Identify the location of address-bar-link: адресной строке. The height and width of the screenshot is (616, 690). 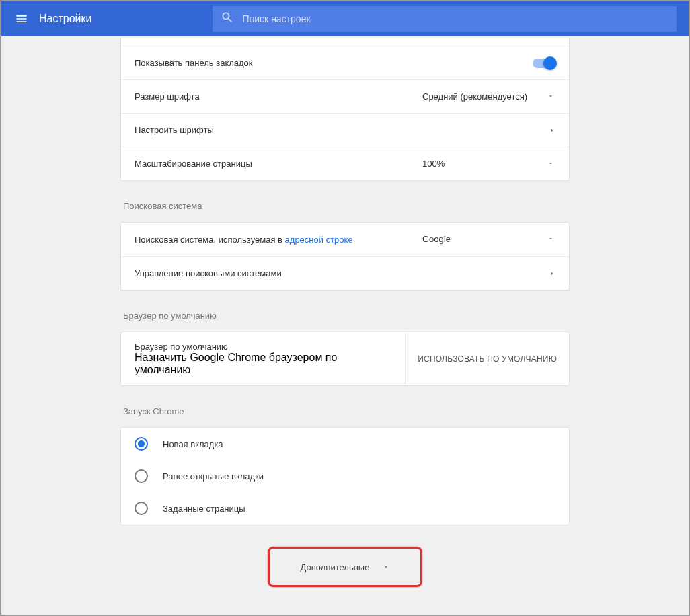
(319, 239).